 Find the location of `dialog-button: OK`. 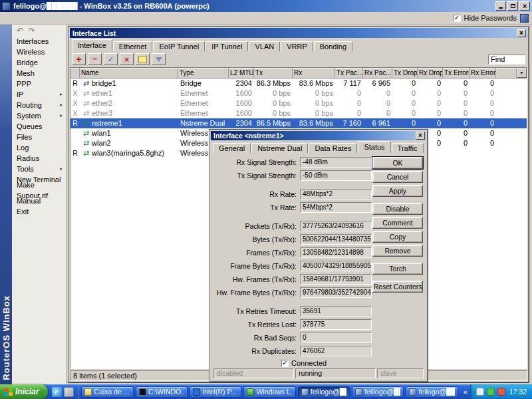

dialog-button: OK is located at coordinates (398, 163).